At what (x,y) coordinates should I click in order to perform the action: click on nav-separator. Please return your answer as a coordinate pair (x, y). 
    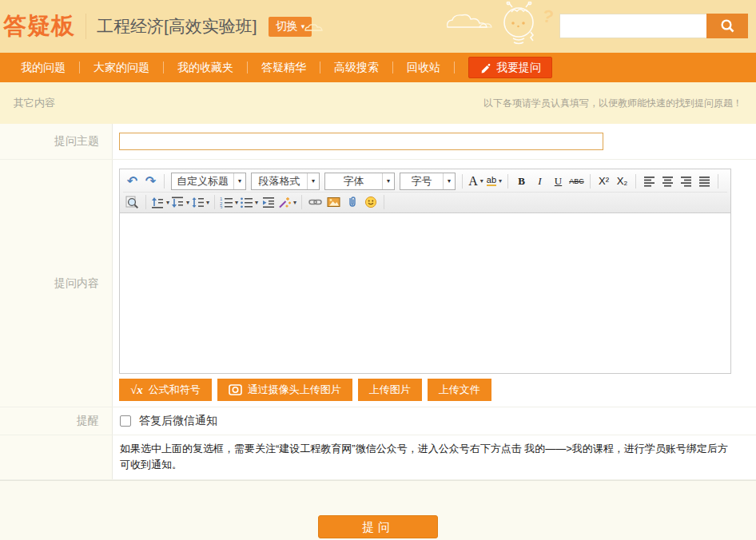
    Looking at the image, I should click on (454, 67).